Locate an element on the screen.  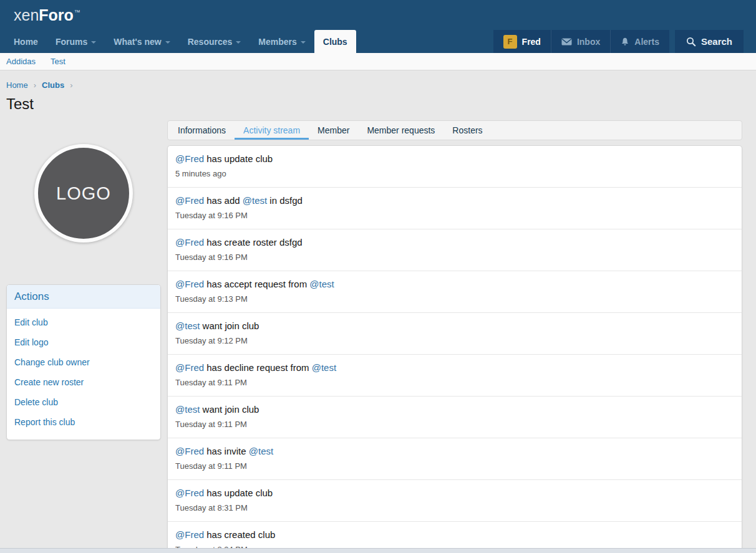
club-logo-text: LOGO is located at coordinates (84, 193).